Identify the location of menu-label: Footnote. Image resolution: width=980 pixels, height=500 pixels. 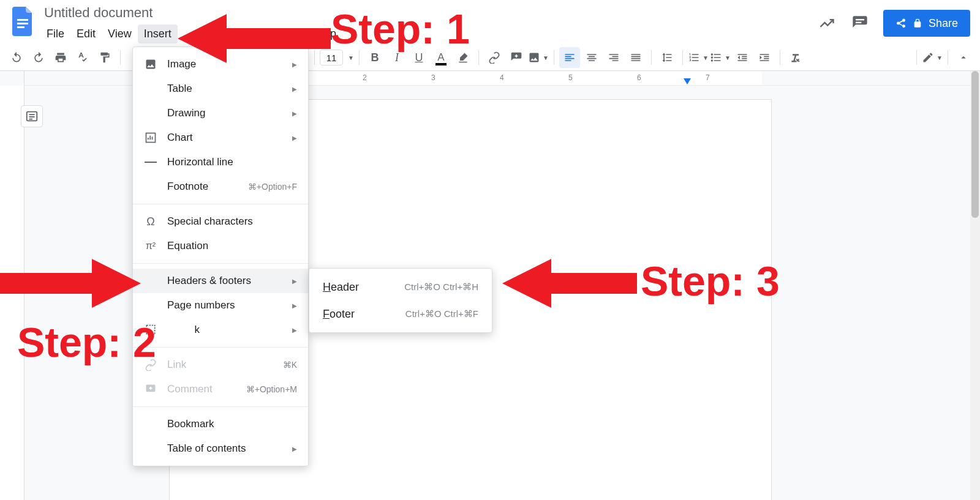
(203, 187).